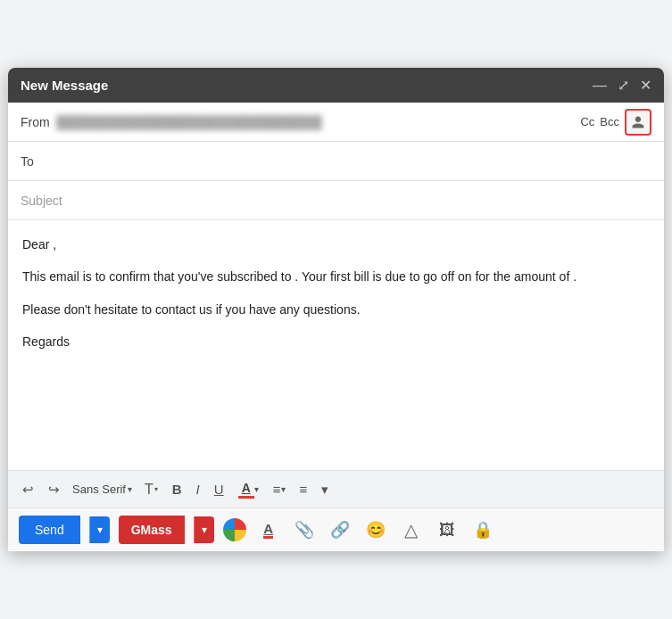  Describe the element at coordinates (336, 244) in the screenshot. I see `body-line1: Dear ,` at that location.